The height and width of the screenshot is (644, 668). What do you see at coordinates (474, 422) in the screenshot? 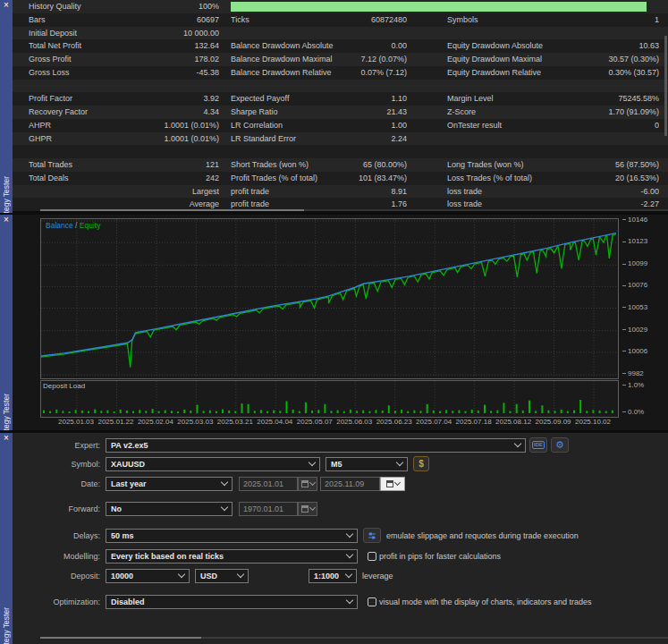
I see `x-axis-date-label: 2025.07.18` at bounding box center [474, 422].